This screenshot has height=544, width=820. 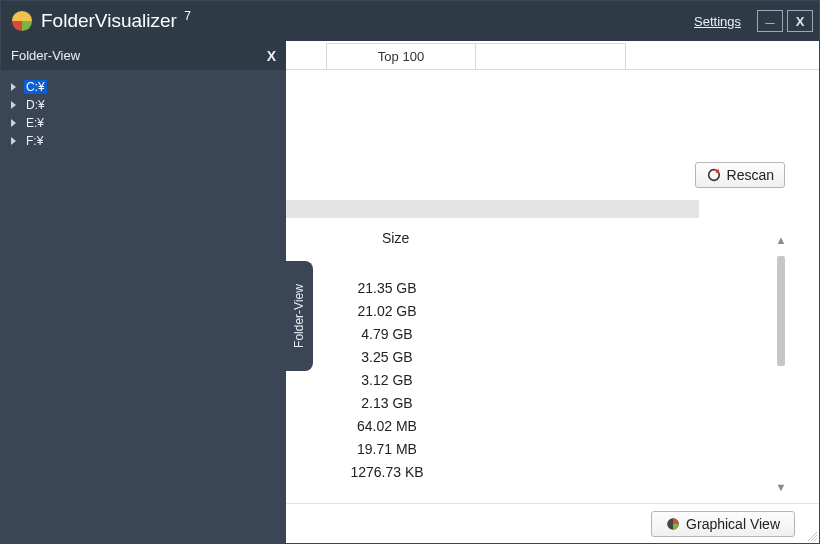 I want to click on size-cell: 64.02 MB, so click(x=387, y=426).